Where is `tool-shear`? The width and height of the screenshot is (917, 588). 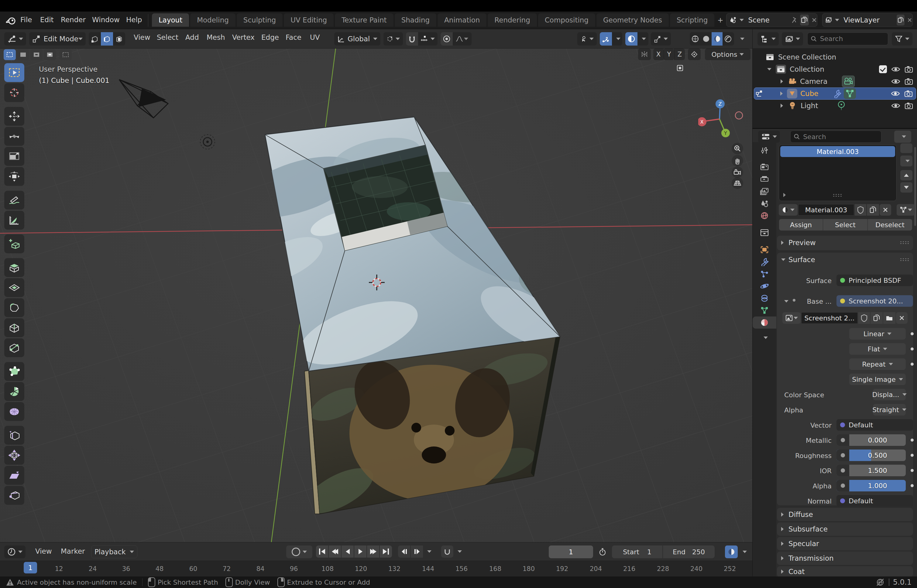
tool-shear is located at coordinates (15, 475).